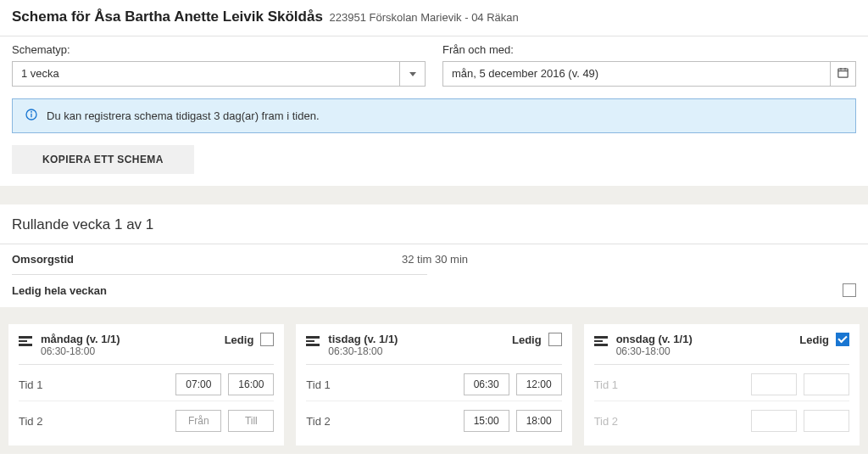  I want to click on copy-schema-button: KOPIERA ETT SCHEMA, so click(103, 160).